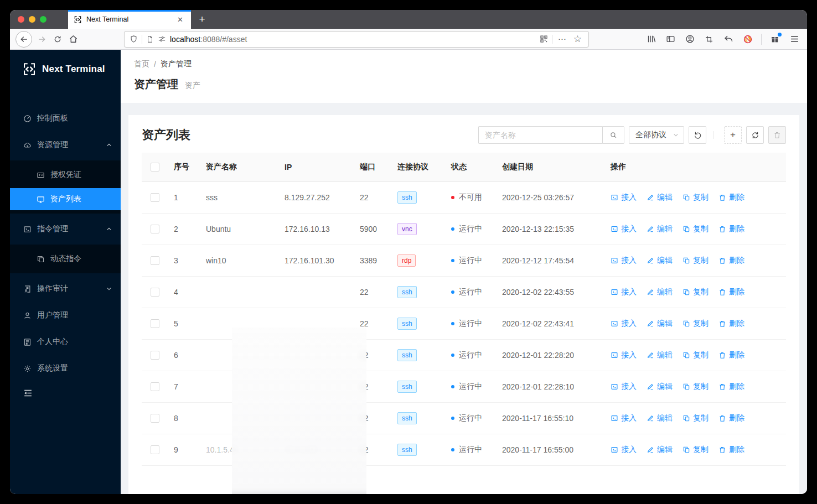 The height and width of the screenshot is (504, 817). What do you see at coordinates (540, 135) in the screenshot?
I see `search-input` at bounding box center [540, 135].